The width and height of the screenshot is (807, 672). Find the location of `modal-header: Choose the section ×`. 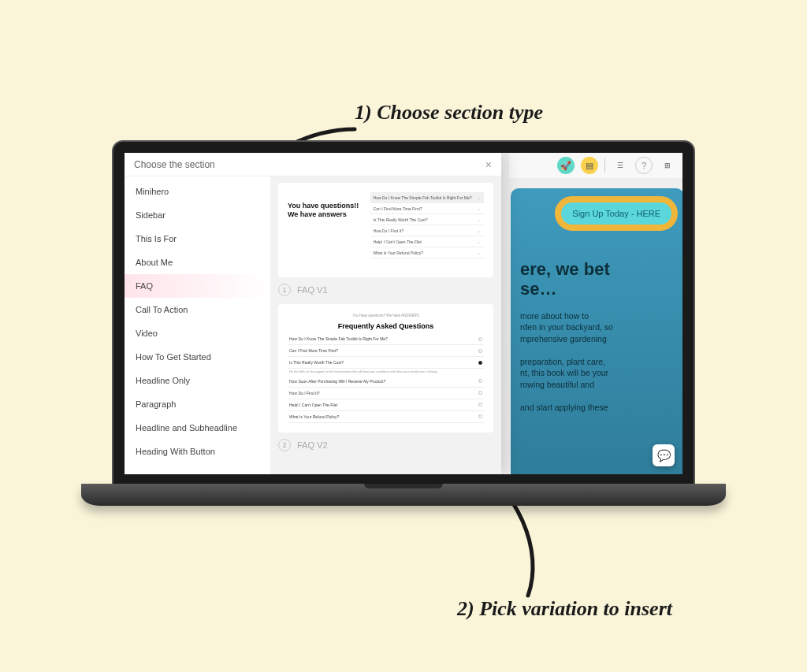

modal-header: Choose the section × is located at coordinates (313, 165).